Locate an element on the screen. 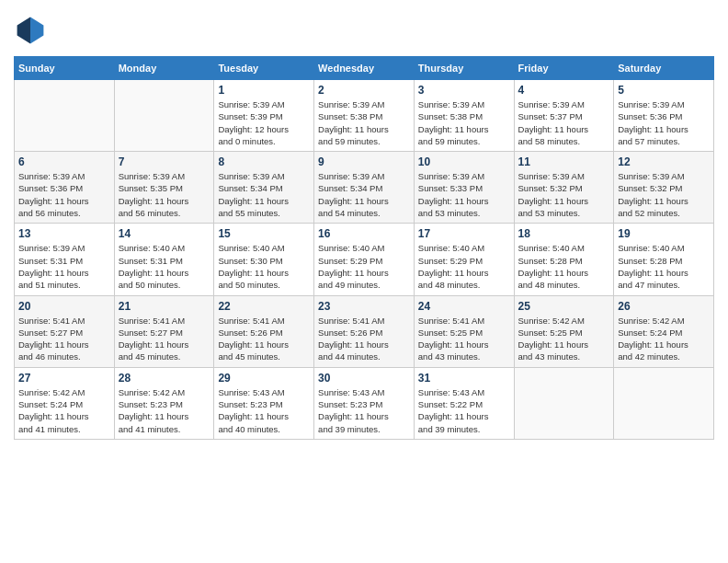 This screenshot has width=728, height=563. calendar-cell: 21Sunrise: 5:41 AMSunset: 5:27 PMDayligh… is located at coordinates (164, 331).